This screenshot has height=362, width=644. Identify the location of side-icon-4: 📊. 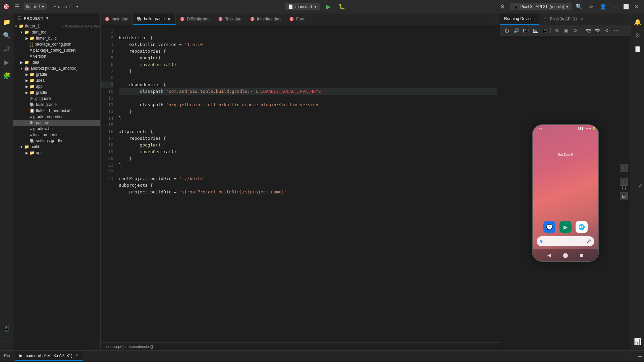
(638, 342).